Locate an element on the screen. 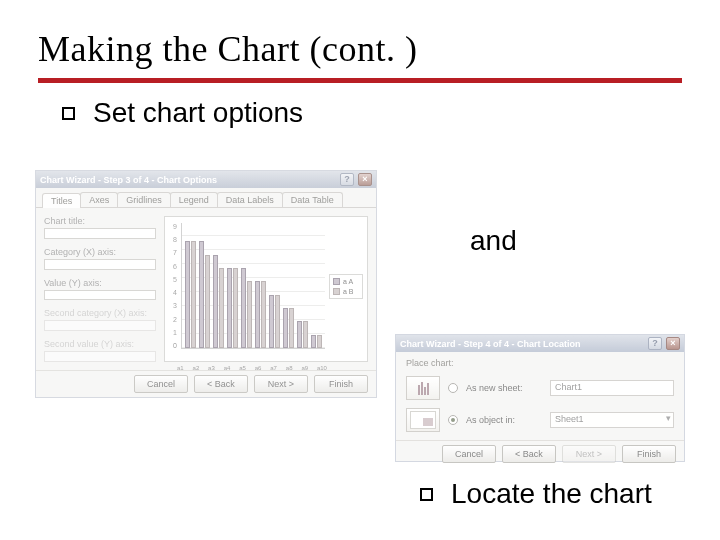 The height and width of the screenshot is (540, 720). new-sheet-name-input: Chart1 is located at coordinates (612, 388).